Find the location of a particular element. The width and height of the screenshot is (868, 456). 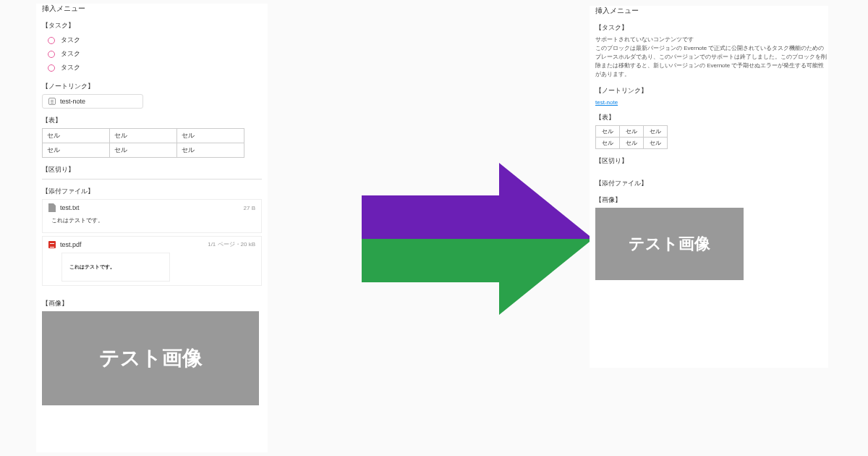

divider-label: 【区切り】 is located at coordinates (152, 169).